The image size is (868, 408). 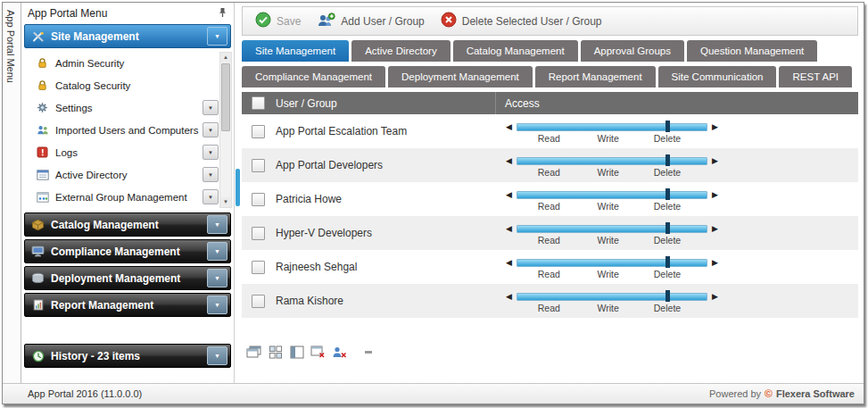 What do you see at coordinates (37, 305) in the screenshot?
I see `report-icon` at bounding box center [37, 305].